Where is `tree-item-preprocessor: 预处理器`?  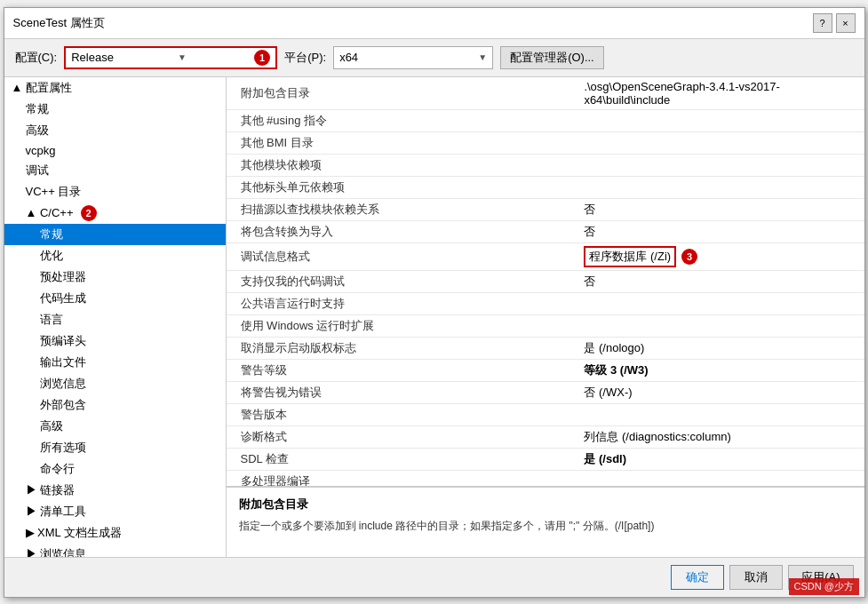 tree-item-preprocessor: 预处理器 is located at coordinates (115, 277).